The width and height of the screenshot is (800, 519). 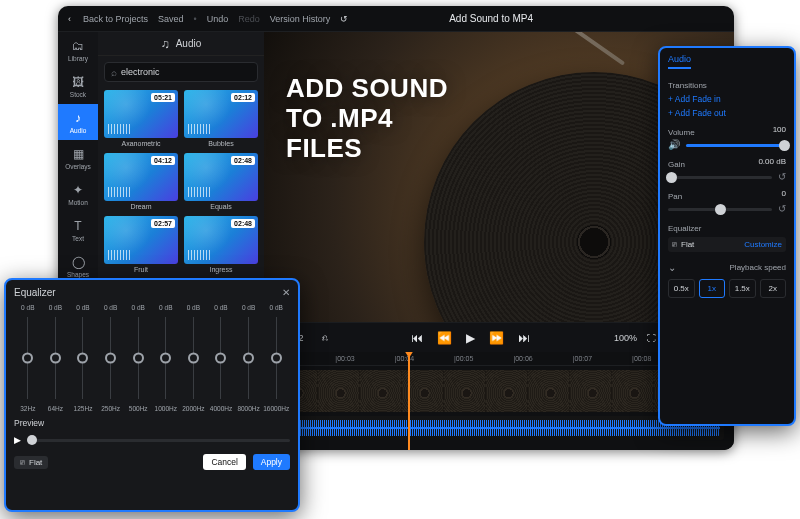 I want to click on preset-chip: ⎚ Flat, so click(x=31, y=462).